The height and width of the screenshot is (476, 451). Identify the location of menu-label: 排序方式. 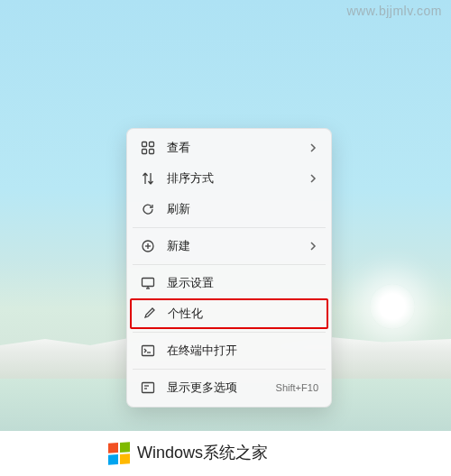
(237, 178).